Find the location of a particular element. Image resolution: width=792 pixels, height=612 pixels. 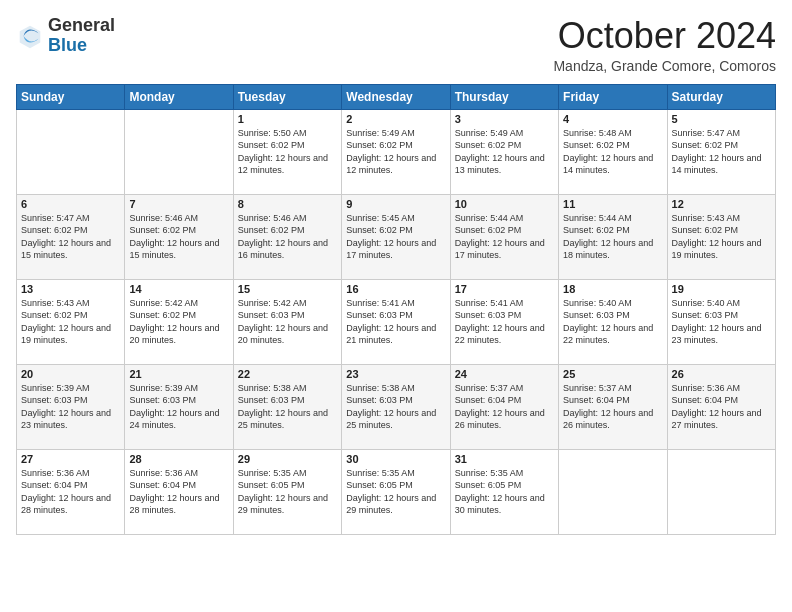

calendar-cell: 28Sunrise: 5:36 AM Sunset: 6:04 PM Dayli… is located at coordinates (179, 492).